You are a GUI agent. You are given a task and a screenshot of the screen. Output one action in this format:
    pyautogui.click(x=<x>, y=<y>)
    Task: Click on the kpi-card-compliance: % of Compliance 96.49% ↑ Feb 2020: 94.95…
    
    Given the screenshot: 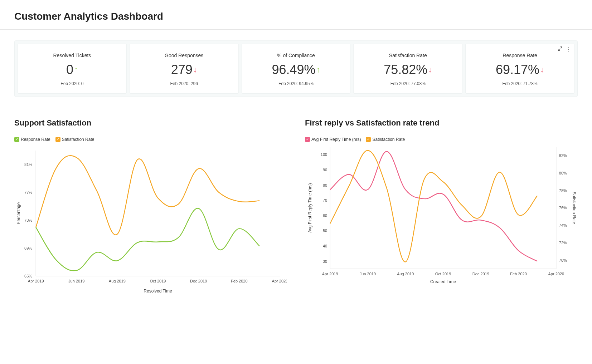 What is the action you would take?
    pyautogui.click(x=296, y=69)
    